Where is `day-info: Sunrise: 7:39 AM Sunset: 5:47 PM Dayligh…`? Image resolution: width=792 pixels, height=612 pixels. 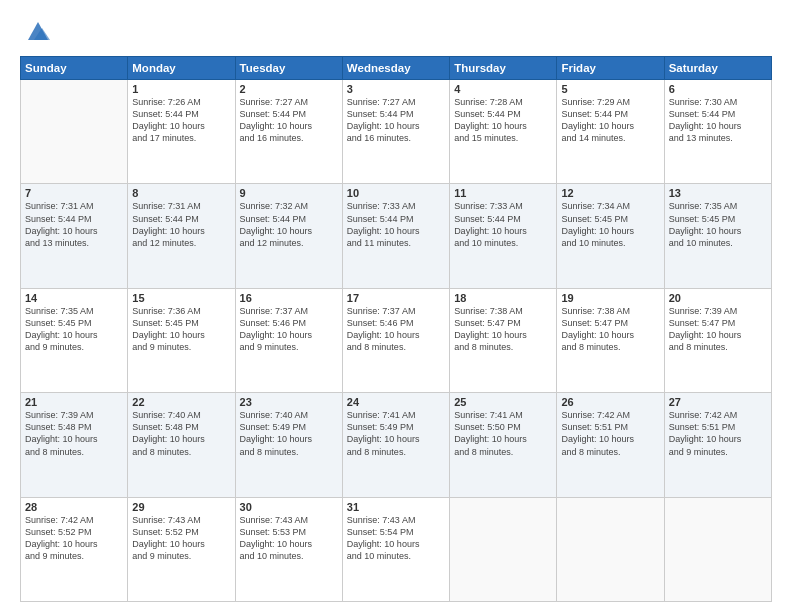 day-info: Sunrise: 7:39 AM Sunset: 5:47 PM Dayligh… is located at coordinates (718, 330).